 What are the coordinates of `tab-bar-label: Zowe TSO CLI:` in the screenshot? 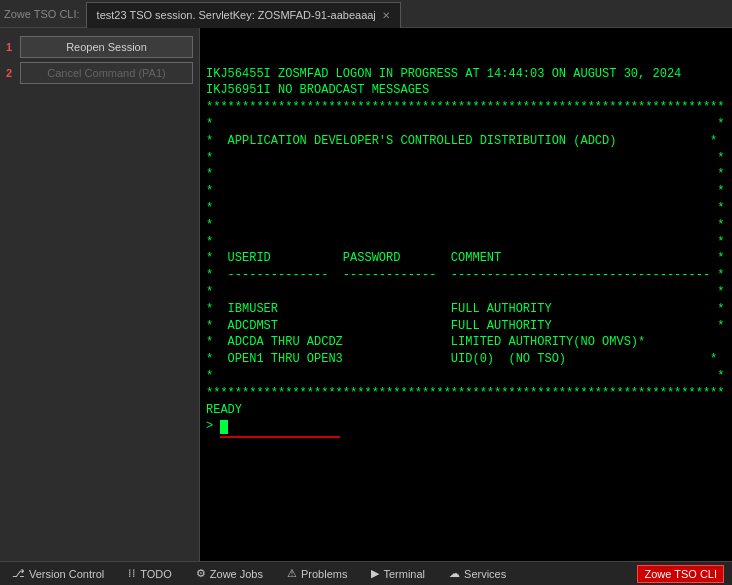 It's located at (45, 14).